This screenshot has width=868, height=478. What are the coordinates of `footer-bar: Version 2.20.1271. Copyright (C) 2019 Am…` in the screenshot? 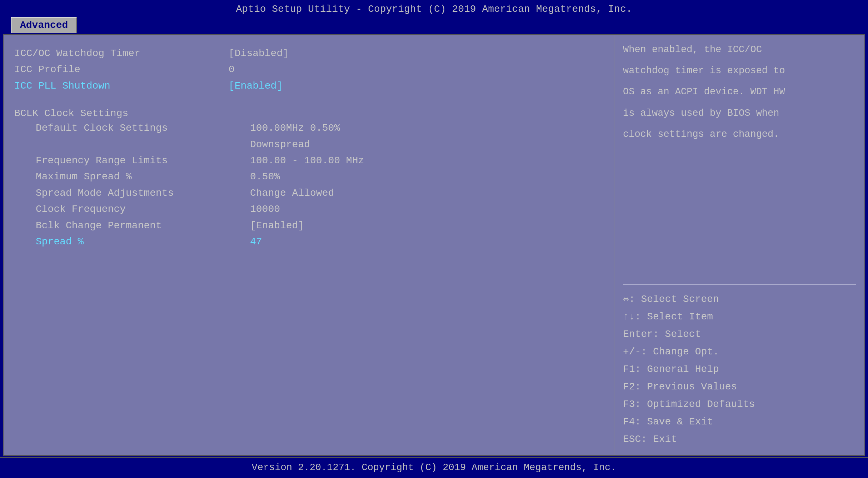 It's located at (434, 467).